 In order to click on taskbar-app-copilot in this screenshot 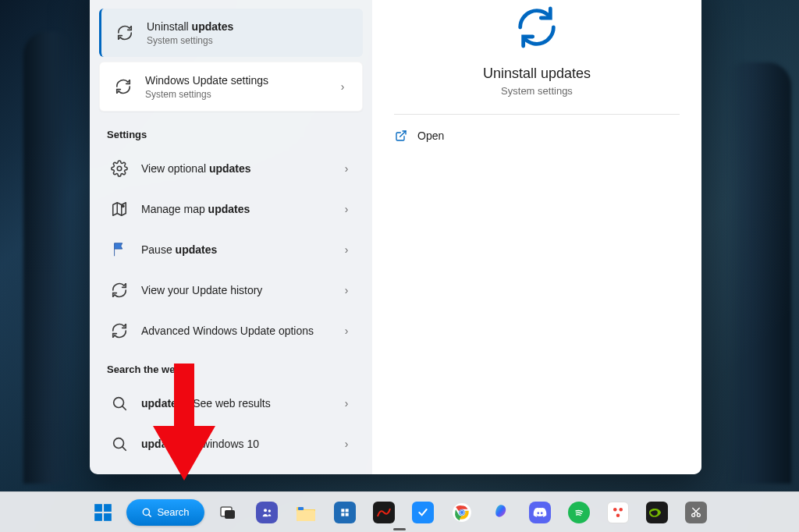, I will do `click(501, 512)`.